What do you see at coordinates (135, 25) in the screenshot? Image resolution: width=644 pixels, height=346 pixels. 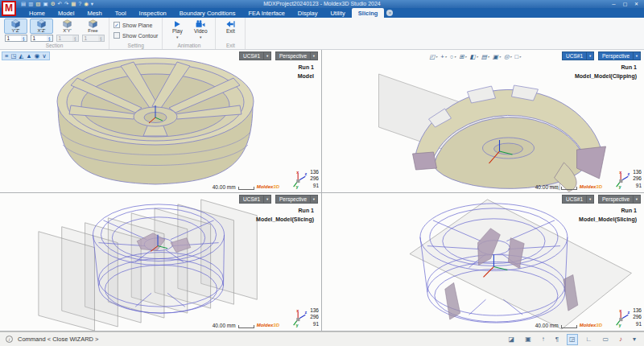 I see `show-plane-checkbox: ✓ Show Plane` at bounding box center [135, 25].